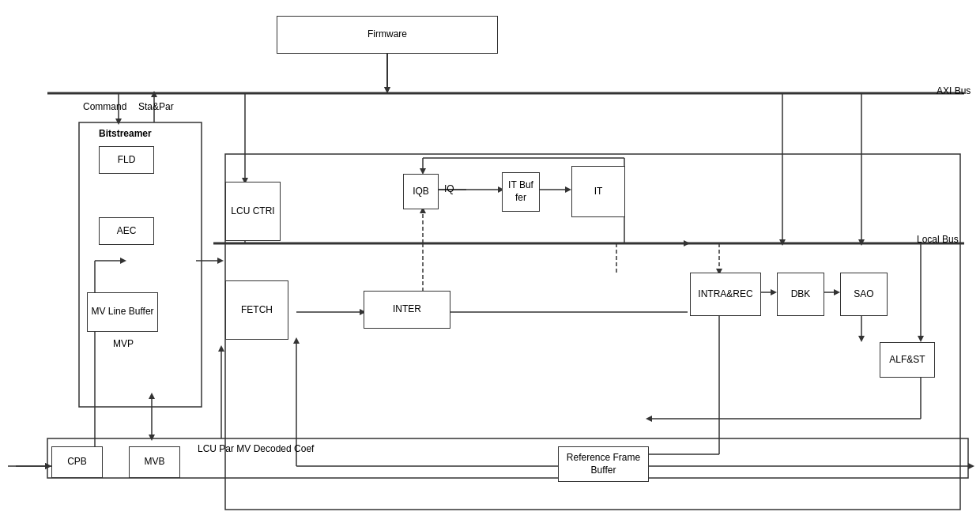 The image size is (980, 523). What do you see at coordinates (387, 35) in the screenshot?
I see `firmware-label: Firmware` at bounding box center [387, 35].